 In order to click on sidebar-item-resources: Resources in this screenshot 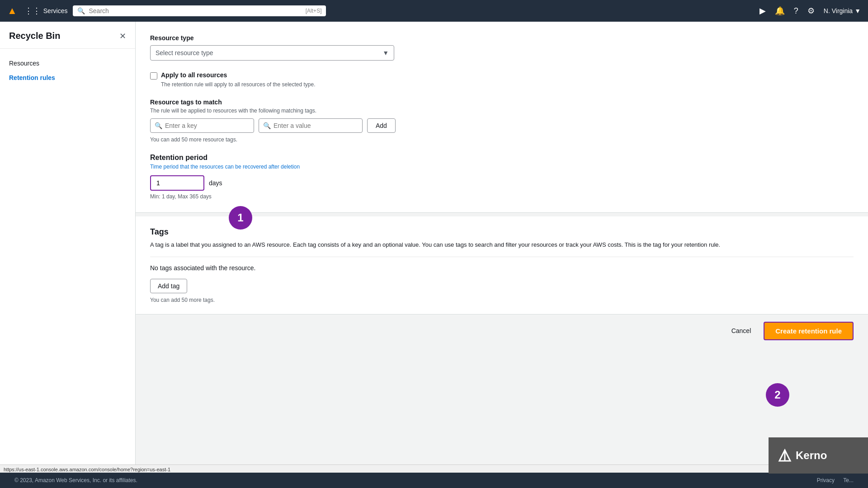, I will do `click(68, 63)`.